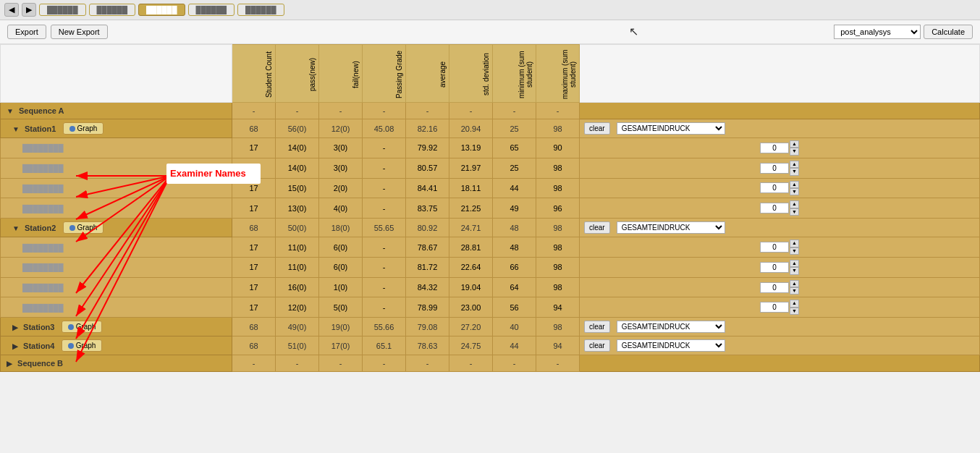 The image size is (980, 453). What do you see at coordinates (15, 346) in the screenshot?
I see `station4-collapse: ▶` at bounding box center [15, 346].